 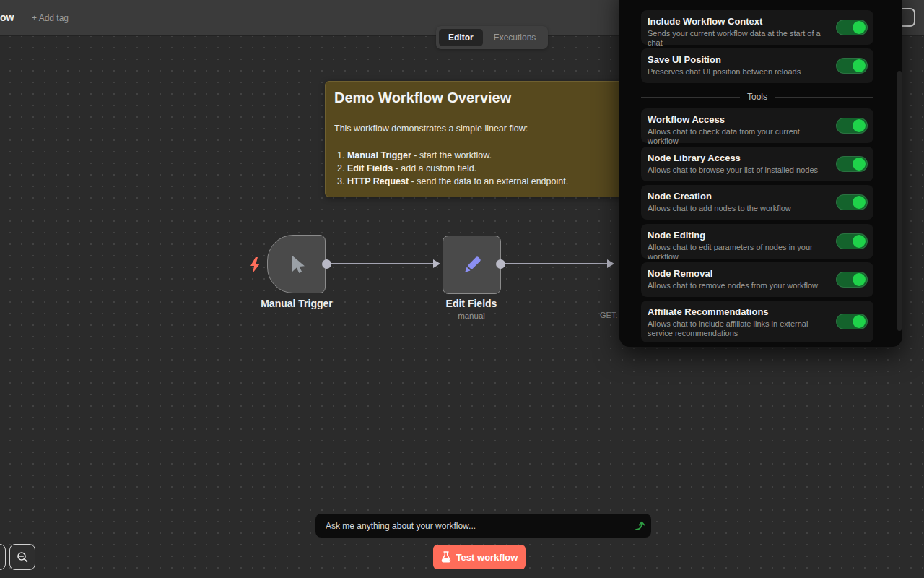 What do you see at coordinates (22, 557) in the screenshot?
I see `zoom-out-icon` at bounding box center [22, 557].